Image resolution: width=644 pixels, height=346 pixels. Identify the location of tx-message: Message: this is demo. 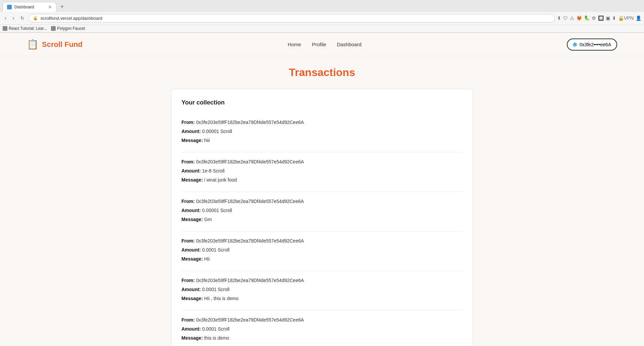
(322, 338).